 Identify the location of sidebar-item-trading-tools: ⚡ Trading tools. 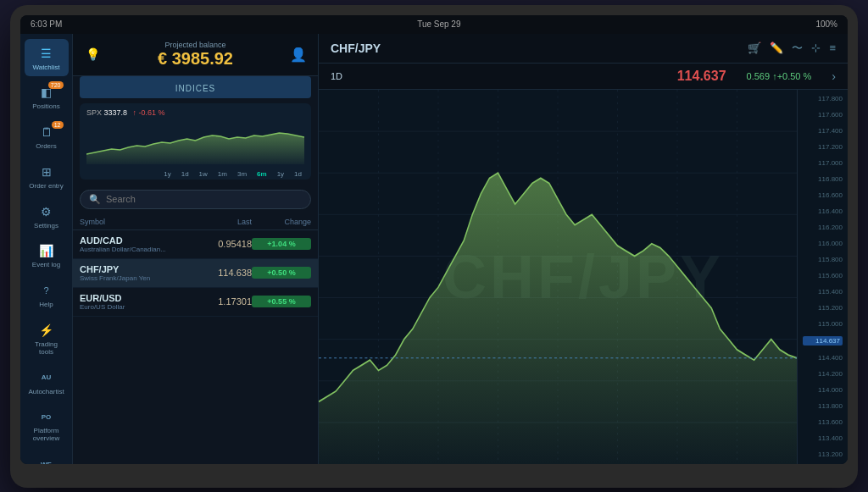
(47, 339).